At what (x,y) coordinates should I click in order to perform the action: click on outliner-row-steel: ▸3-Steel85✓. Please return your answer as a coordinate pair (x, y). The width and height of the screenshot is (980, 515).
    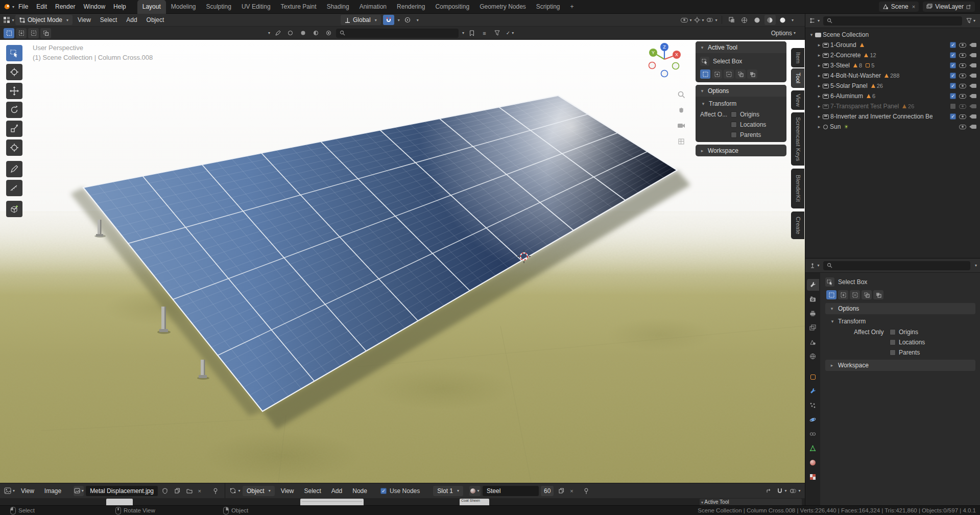
    Looking at the image, I should click on (893, 65).